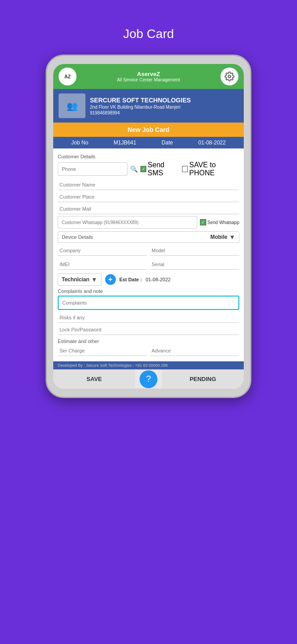  I want to click on whatsapp-row: ✓ Send Whatsapp, so click(148, 222).